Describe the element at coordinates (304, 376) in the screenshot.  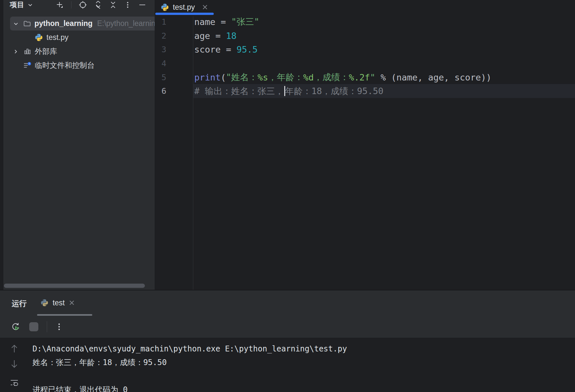
I see `console-line` at that location.